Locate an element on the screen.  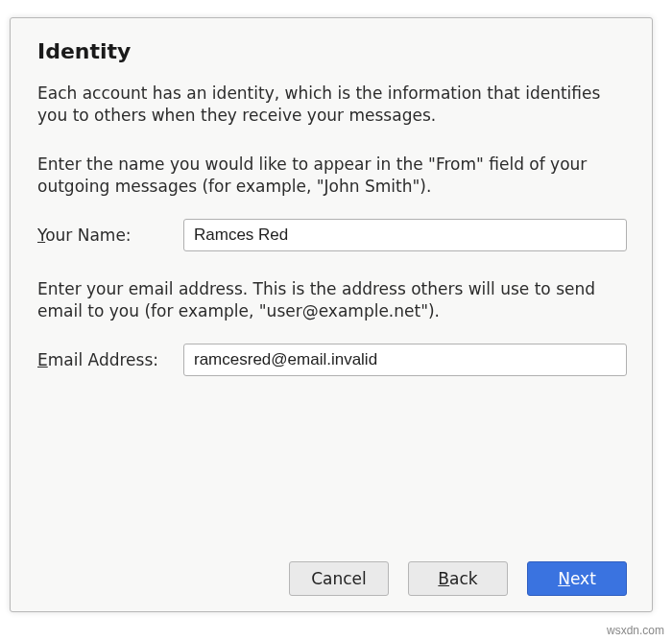
name-row: Your Name: is located at coordinates (332, 235).